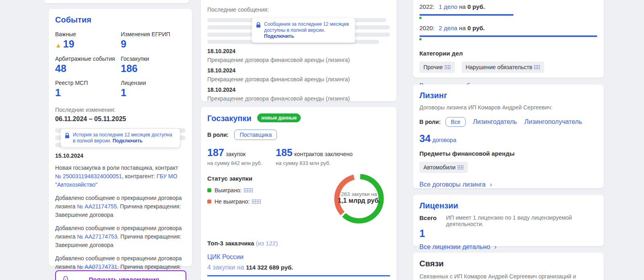 The image size is (644, 280). What do you see at coordinates (314, 157) in the screenshot?
I see `stat-contracts: 185 контрактов заключено на сумму 833 мл…` at bounding box center [314, 157].